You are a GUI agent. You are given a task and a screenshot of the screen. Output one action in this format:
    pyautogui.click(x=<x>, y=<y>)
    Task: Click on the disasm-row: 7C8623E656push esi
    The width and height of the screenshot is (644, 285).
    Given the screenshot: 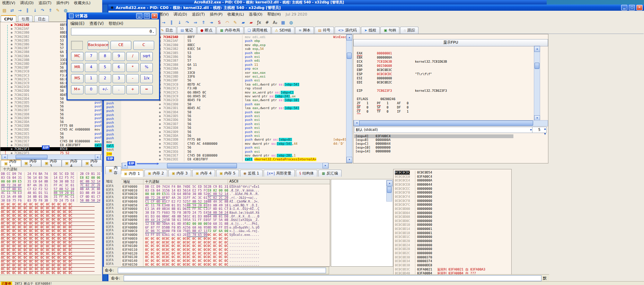 What is the action you would take?
    pyautogui.click(x=236, y=152)
    